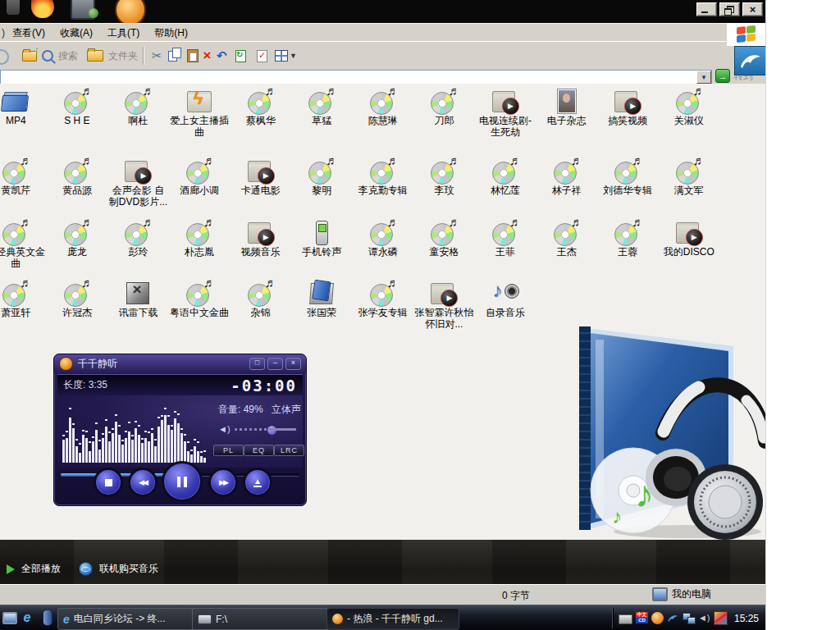 The width and height of the screenshot is (840, 630). I want to click on internet-explorer-icon: e, so click(27, 618).